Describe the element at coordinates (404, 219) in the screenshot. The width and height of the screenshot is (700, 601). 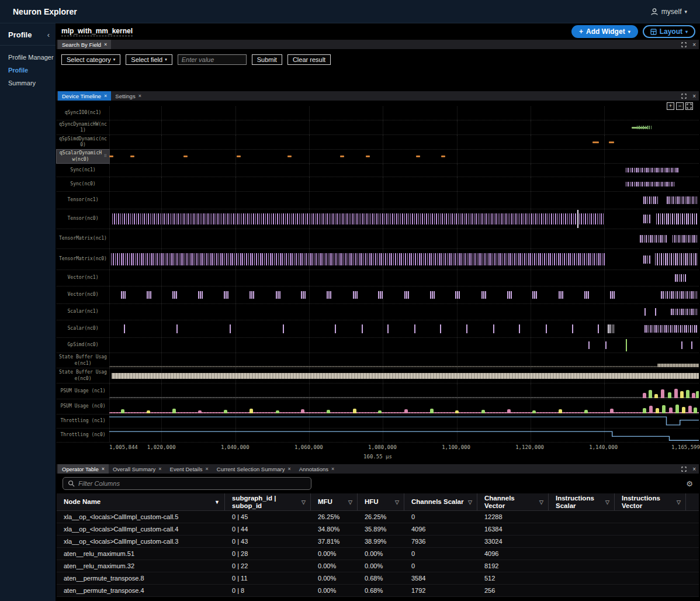
I see `row-track-tensor-nc0` at that location.